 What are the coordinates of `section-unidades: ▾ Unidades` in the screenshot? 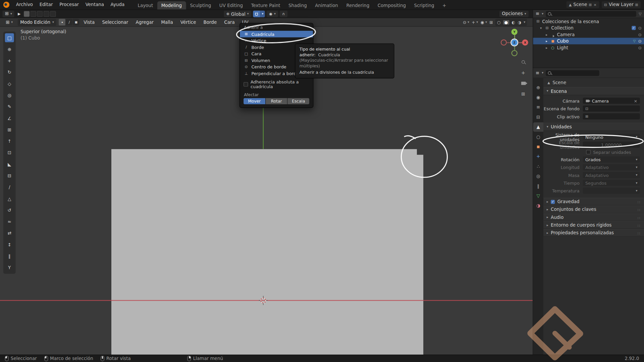 It's located at (594, 127).